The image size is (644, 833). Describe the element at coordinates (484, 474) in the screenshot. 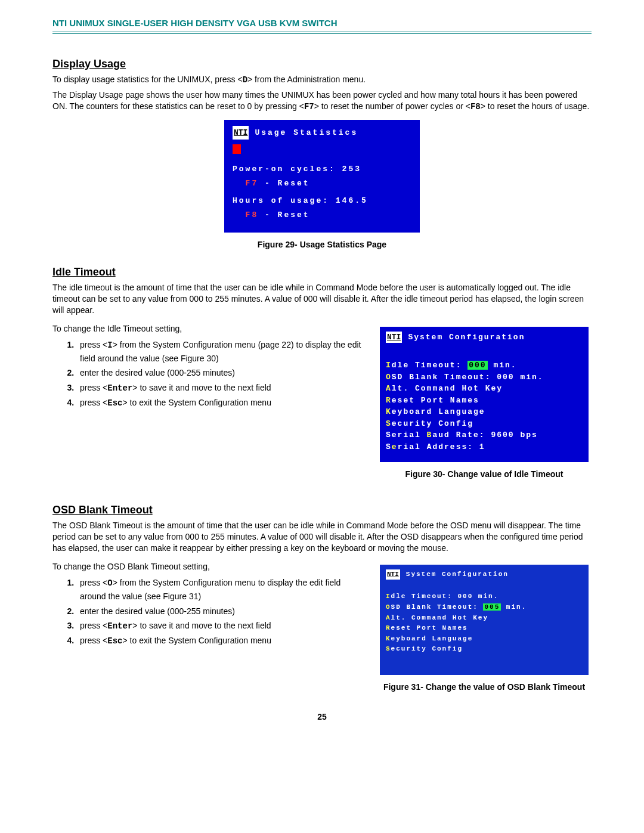

I see `figure-30-caption: Figure 30- Change value of Idle Timeout` at that location.